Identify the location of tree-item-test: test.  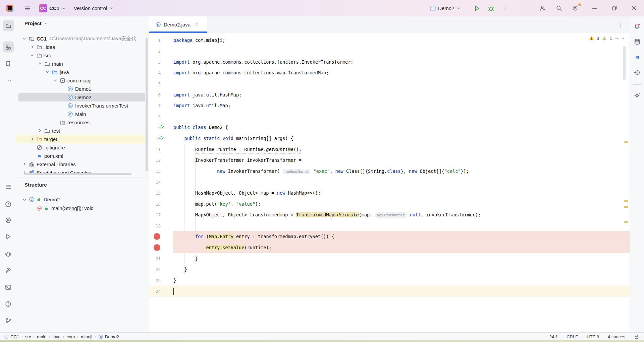
(83, 131).